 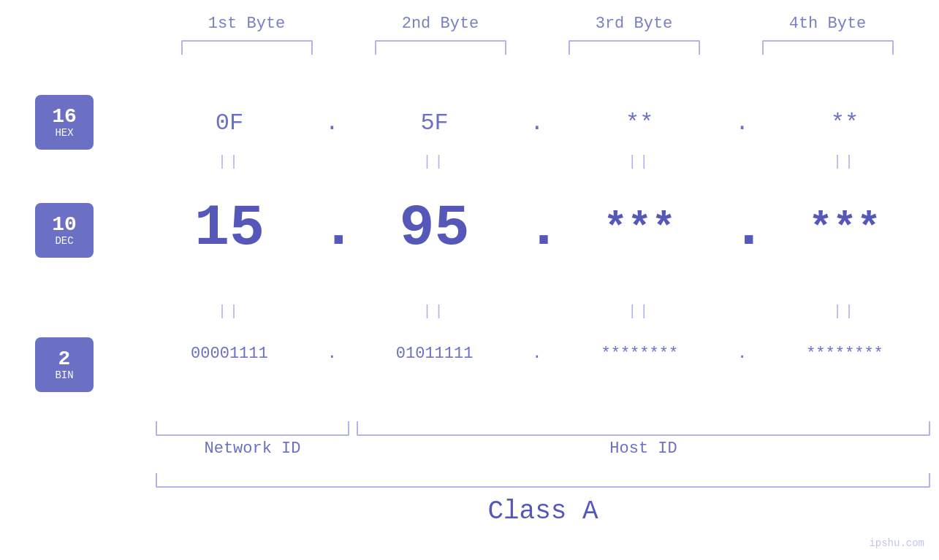 What do you see at coordinates (64, 133) in the screenshot?
I see `hex-label: HEX` at bounding box center [64, 133].